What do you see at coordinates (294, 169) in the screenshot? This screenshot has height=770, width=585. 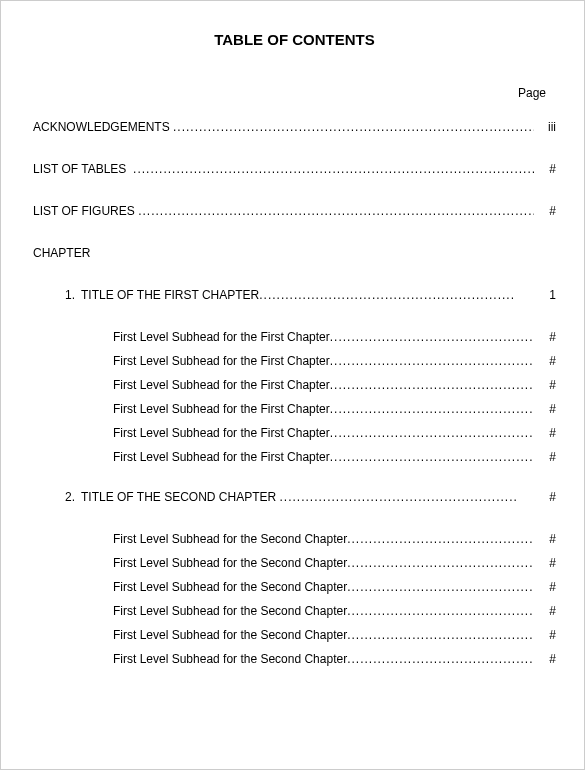 I see `front-matter-entry: LIST OF TABLES #` at bounding box center [294, 169].